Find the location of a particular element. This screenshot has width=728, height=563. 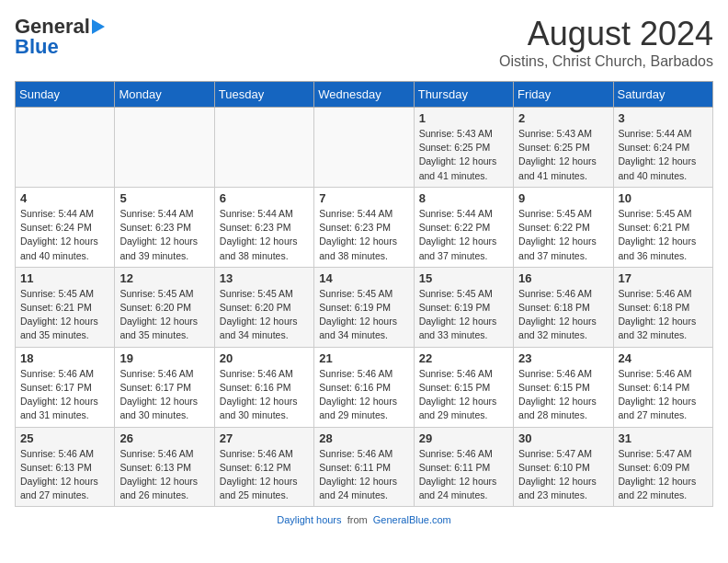

calendar-cell: 16Sunrise: 5:46 AM Sunset: 6:18 PM Dayli… is located at coordinates (563, 307).